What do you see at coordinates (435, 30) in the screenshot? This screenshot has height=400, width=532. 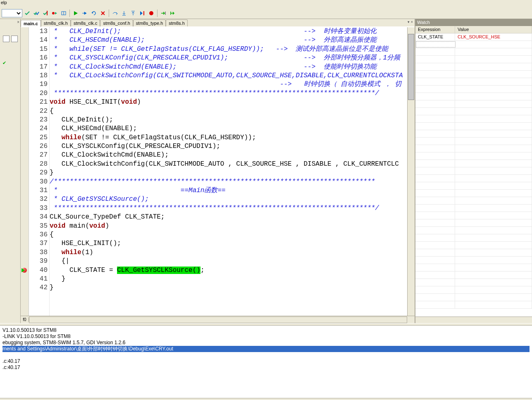 I see `watch-col-expression: Expression` at bounding box center [435, 30].